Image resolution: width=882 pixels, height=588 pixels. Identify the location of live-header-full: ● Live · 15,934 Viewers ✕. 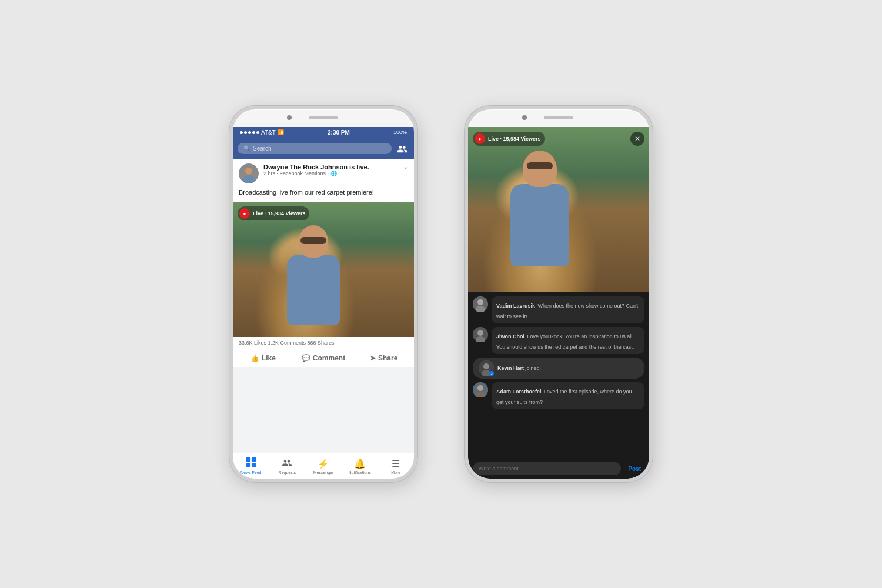
(559, 139).